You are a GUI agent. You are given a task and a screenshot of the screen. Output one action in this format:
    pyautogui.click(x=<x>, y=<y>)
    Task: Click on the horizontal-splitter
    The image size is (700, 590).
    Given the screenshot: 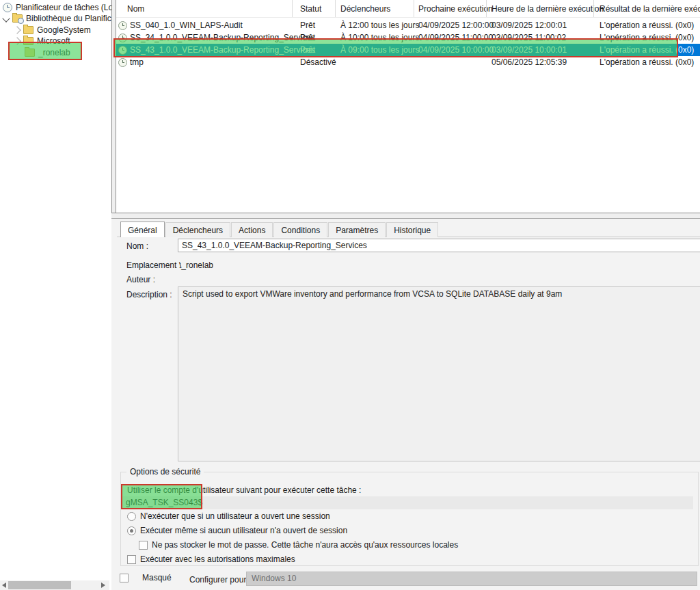 What is the action you would take?
    pyautogui.click(x=406, y=216)
    